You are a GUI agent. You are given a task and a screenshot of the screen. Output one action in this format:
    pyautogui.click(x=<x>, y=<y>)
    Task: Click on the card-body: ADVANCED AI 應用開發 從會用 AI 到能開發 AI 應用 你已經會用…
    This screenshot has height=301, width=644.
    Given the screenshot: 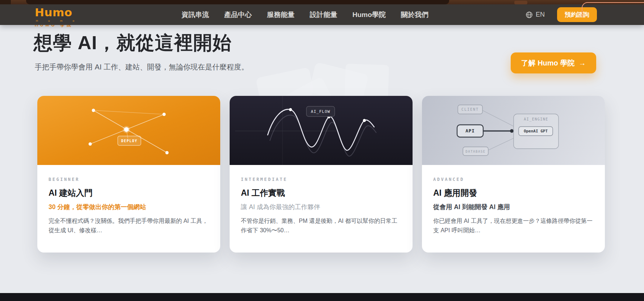 What is the action you would take?
    pyautogui.click(x=514, y=200)
    